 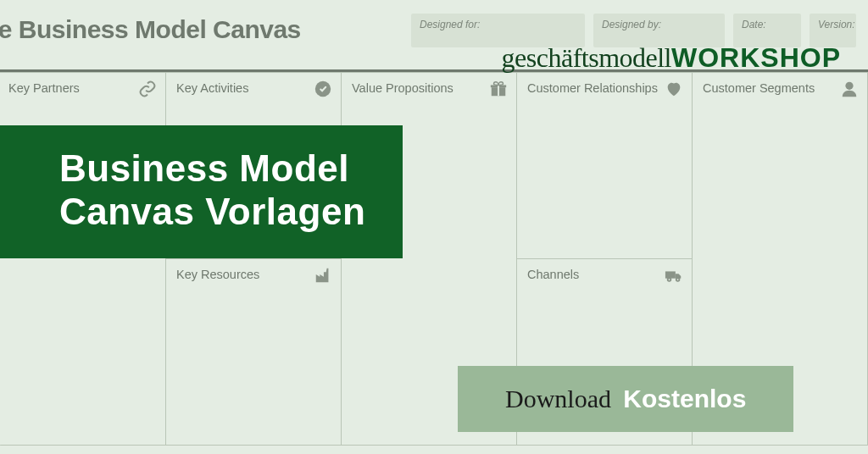 What do you see at coordinates (147, 89) in the screenshot?
I see `link-icon` at bounding box center [147, 89].